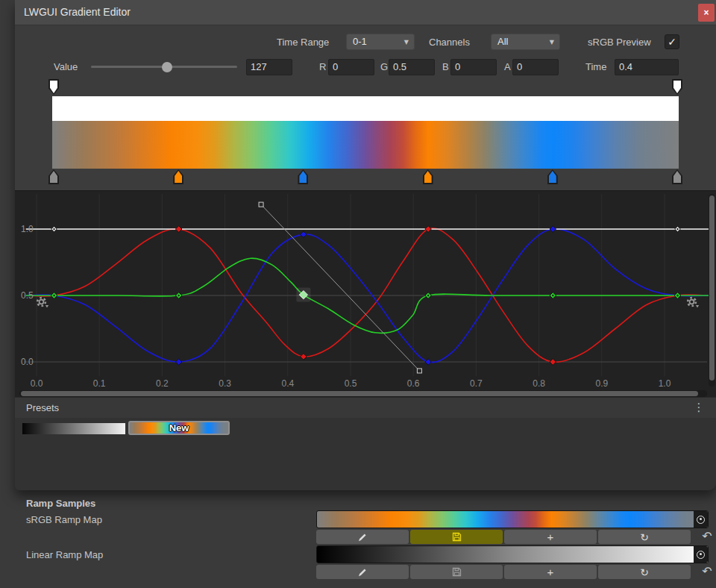 This screenshot has height=588, width=716. What do you see at coordinates (525, 42) in the screenshot?
I see `channels-dropdown: All ▼` at bounding box center [525, 42].